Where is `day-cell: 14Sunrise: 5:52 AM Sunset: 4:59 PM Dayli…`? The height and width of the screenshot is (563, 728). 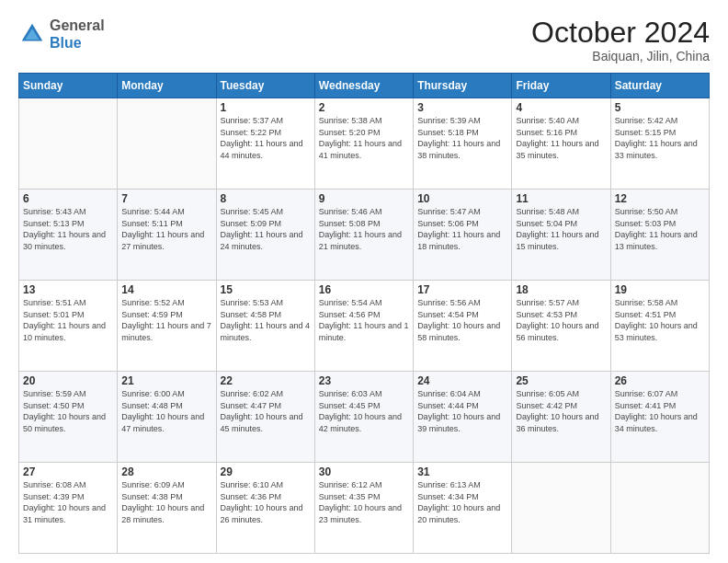 day-cell: 14Sunrise: 5:52 AM Sunset: 4:59 PM Dayli… is located at coordinates (167, 326).